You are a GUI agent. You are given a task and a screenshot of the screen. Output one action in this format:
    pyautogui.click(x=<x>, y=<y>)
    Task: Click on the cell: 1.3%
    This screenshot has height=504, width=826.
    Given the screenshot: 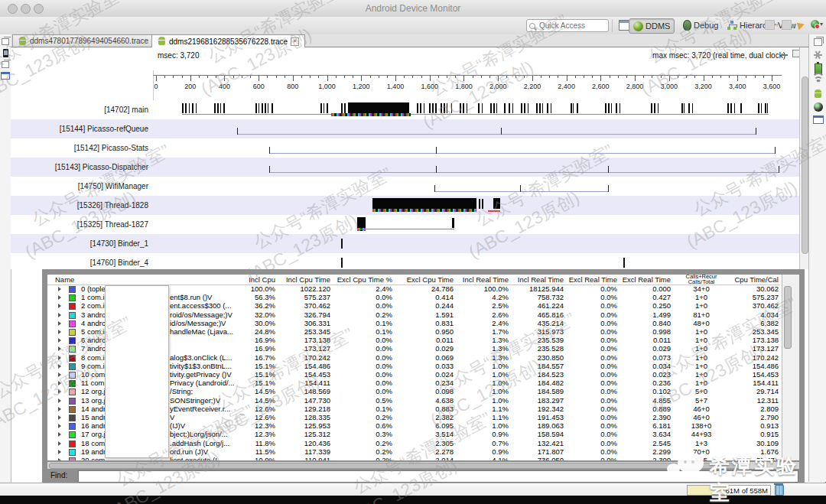 What is the action you would take?
    pyautogui.click(x=482, y=349)
    